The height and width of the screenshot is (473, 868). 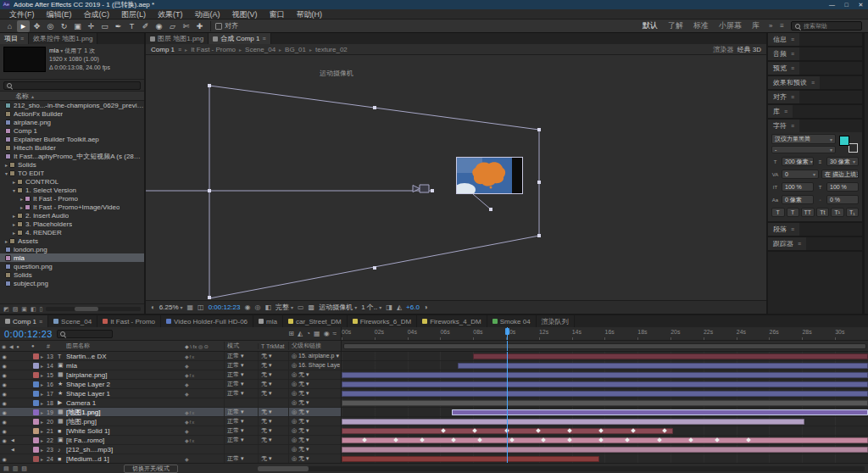 I want to click on playhead-line, so click(x=507, y=407).